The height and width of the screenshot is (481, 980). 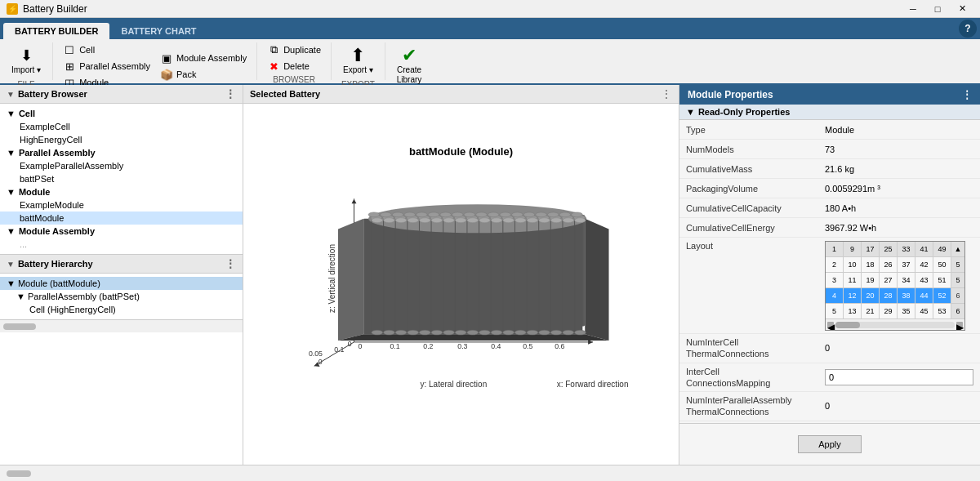 What do you see at coordinates (121, 283) in the screenshot?
I see `hier-item-module: ▼ Module (battModule)` at bounding box center [121, 283].